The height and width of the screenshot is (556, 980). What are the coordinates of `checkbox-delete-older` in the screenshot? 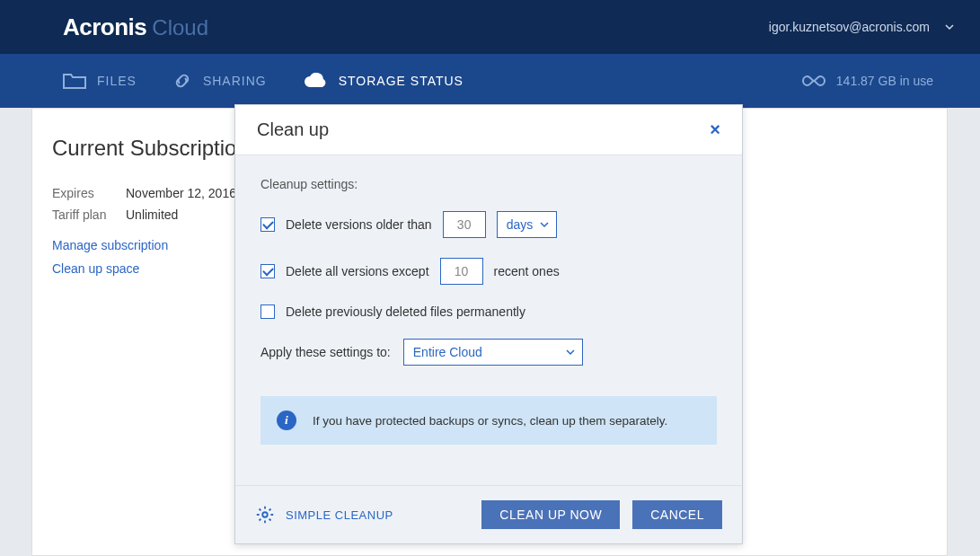 It's located at (268, 225).